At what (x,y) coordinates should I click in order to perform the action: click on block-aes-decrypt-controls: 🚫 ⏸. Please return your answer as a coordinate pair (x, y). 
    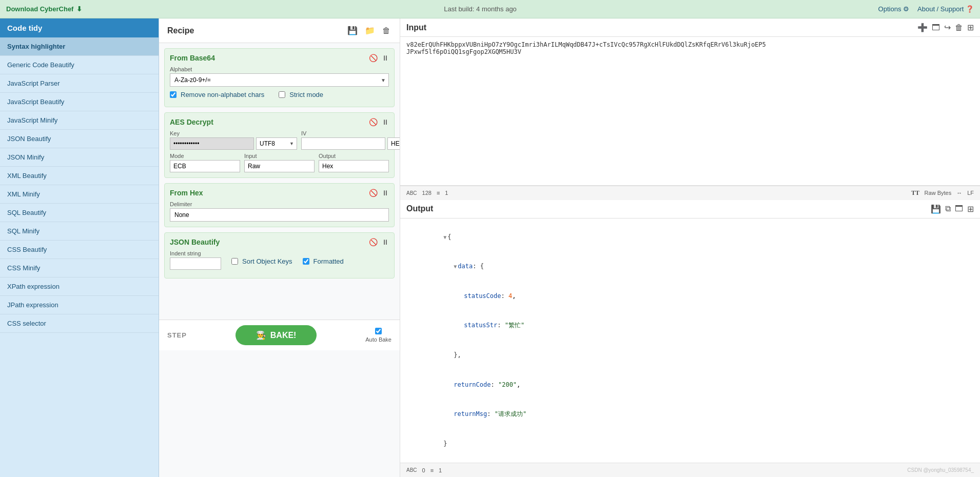
    Looking at the image, I should click on (379, 122).